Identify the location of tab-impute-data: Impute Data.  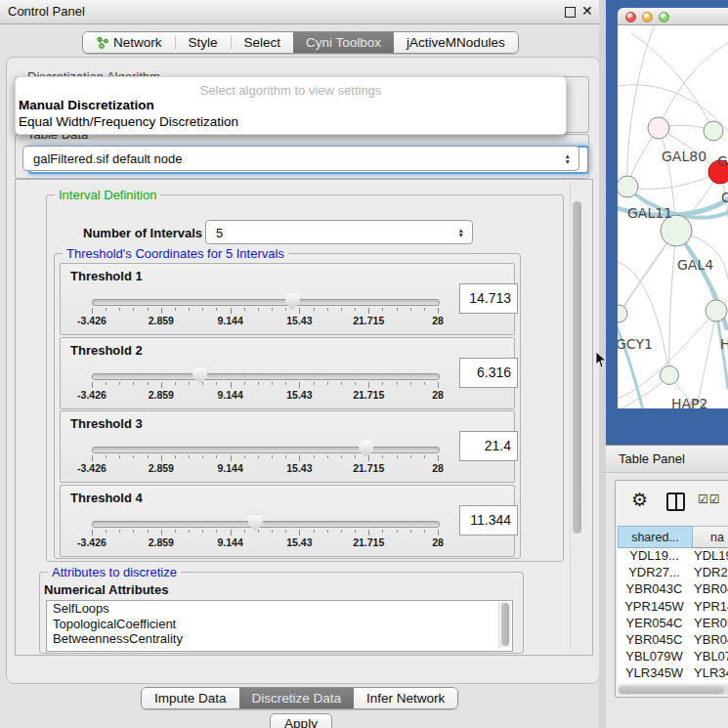
(191, 698).